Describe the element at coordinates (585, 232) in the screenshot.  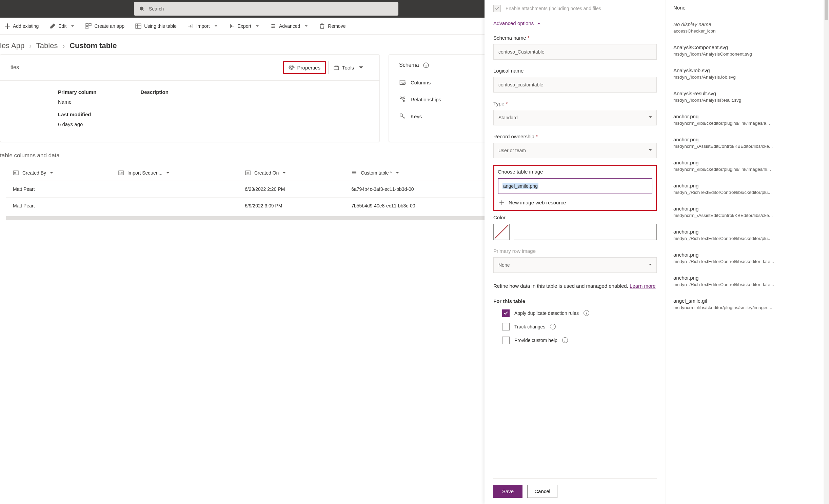
I see `color-input` at that location.